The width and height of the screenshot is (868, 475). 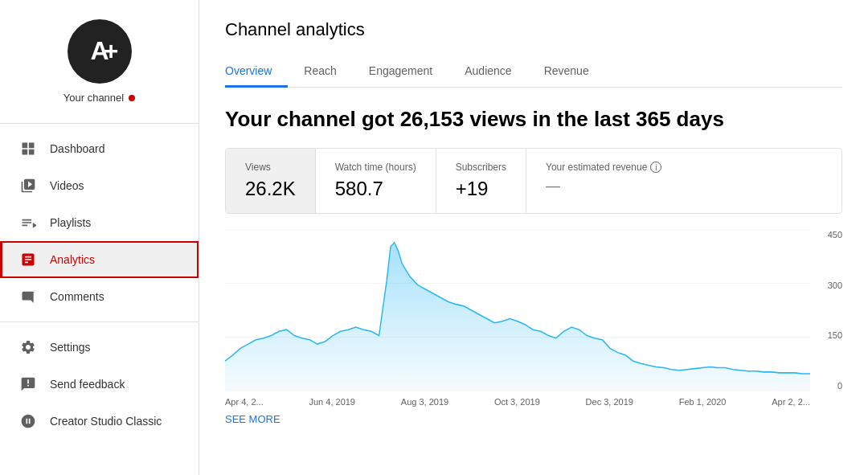 I want to click on stat-views: Views 26.2K, so click(x=271, y=181).